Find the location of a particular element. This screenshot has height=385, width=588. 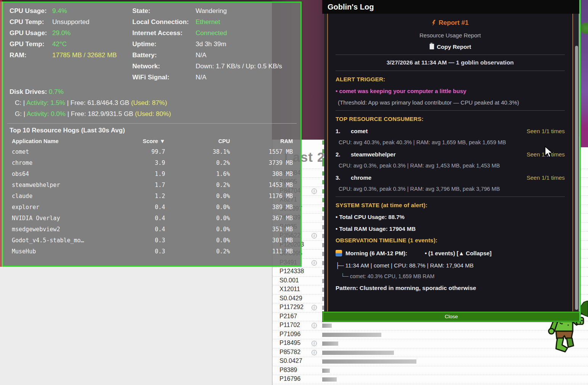

list-item: S0.0427 i is located at coordinates (430, 362).